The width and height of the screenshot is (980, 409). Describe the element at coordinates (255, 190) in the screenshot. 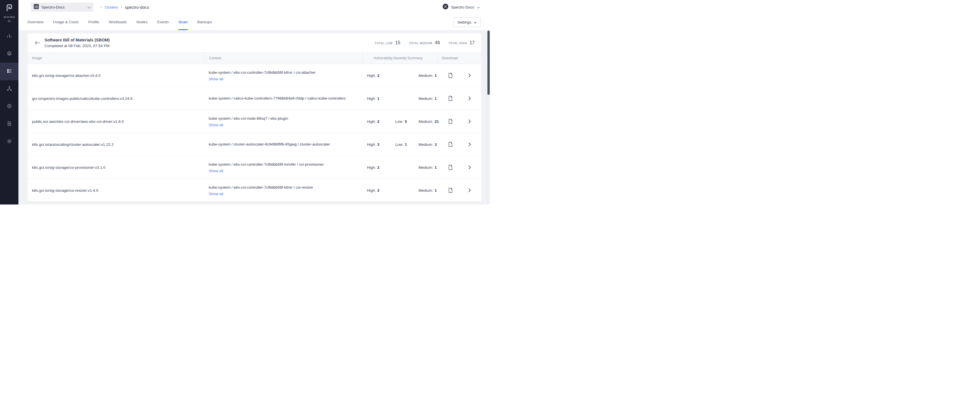

I see `table-row: k8s.gcr.io/sig-storage/csi-resizer:v1.4.…` at that location.